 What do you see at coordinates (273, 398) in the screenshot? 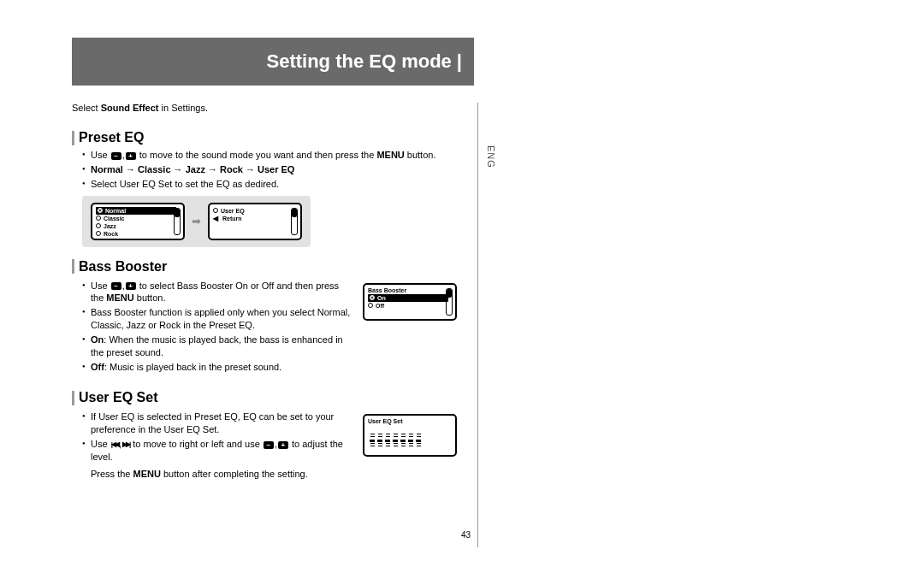
I see `section-usereq-title: User EQ Set` at bounding box center [273, 398].